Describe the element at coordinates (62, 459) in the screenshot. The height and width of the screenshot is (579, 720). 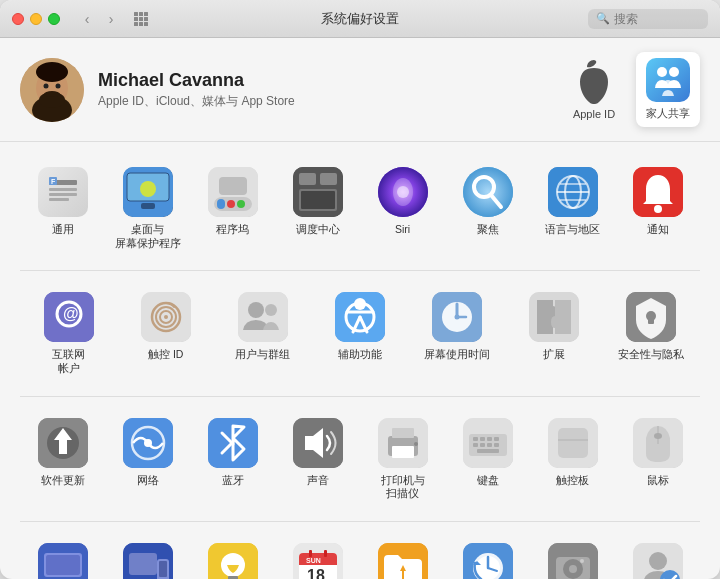
I see `update-item: 软件更新` at that location.